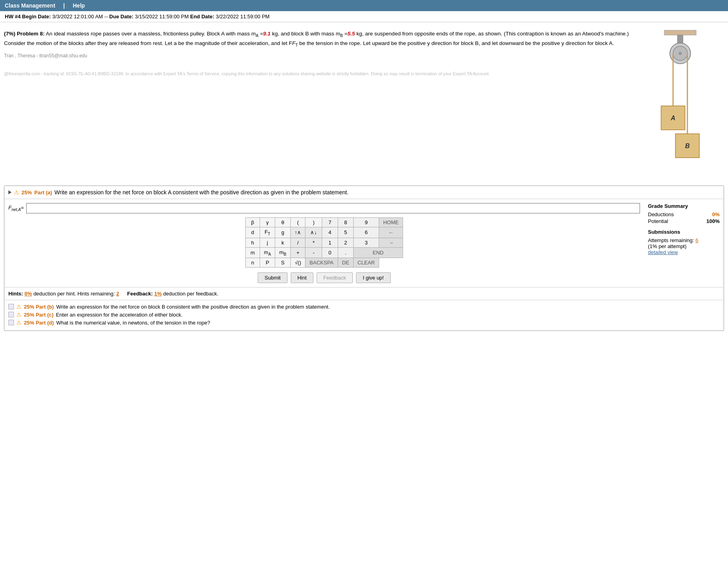 The width and height of the screenshot is (728, 571). I want to click on key-5: 5, so click(346, 233).